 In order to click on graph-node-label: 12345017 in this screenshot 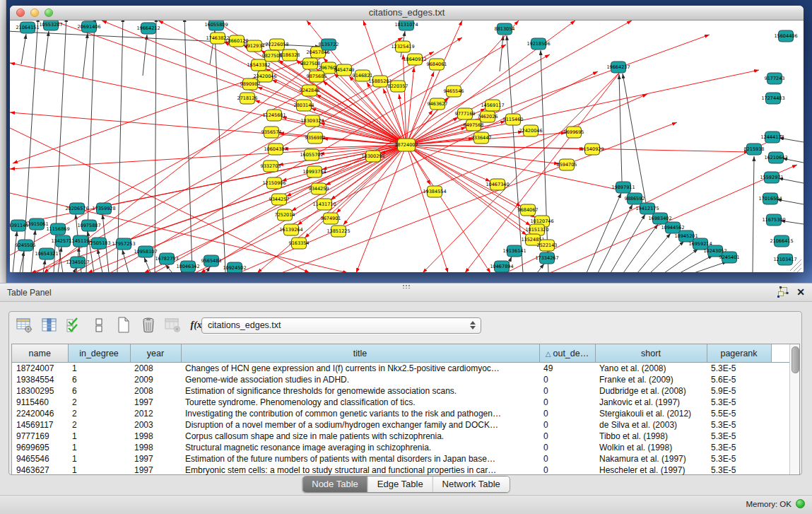, I will do `click(78, 262)`.